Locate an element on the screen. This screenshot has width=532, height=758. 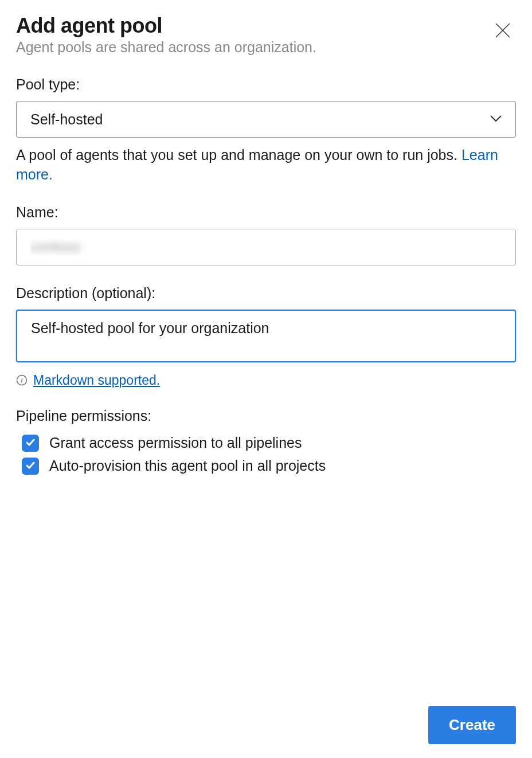
auto-provision-label: Auto-provision this agent pool in all pr… is located at coordinates (187, 466).